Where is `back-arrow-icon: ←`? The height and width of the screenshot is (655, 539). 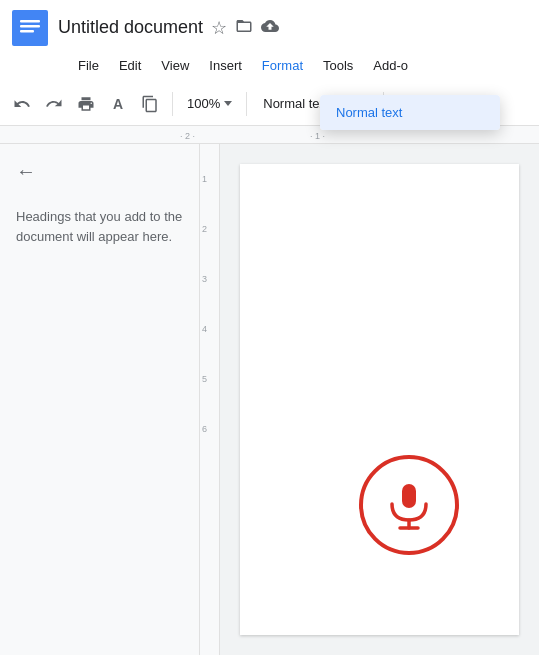
back-arrow-icon: ← is located at coordinates (26, 171).